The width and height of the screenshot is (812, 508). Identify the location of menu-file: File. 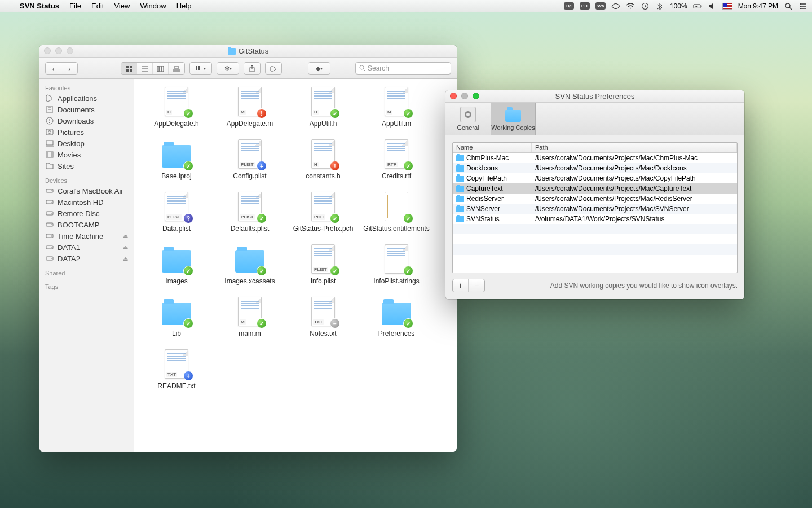
(76, 6).